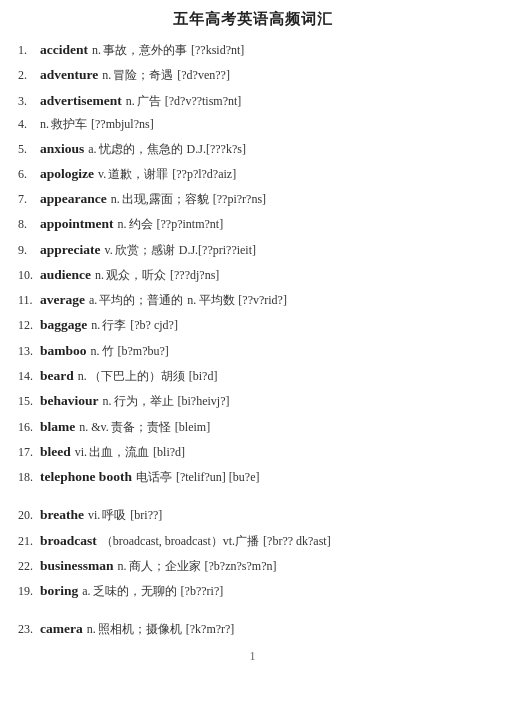 The image size is (505, 714). What do you see at coordinates (180, 542) in the screenshot?
I see `entry-meaning: （broadcast, broadcast）vt.广播` at bounding box center [180, 542].